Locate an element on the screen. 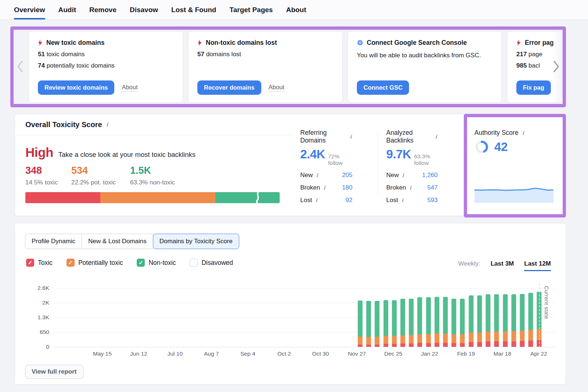 Image resolution: width=588 pixels, height=392 pixels. tab-new-lost-domains: New & Lost Domains is located at coordinates (118, 241).